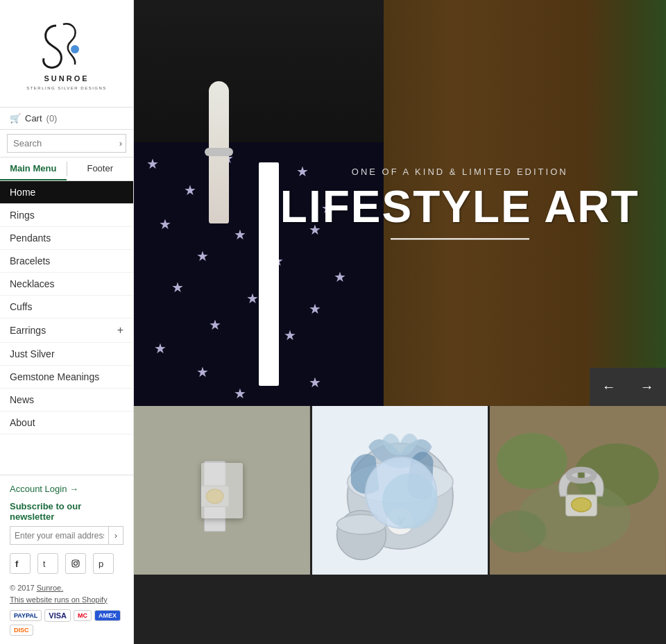  Describe the element at coordinates (15, 118) in the screenshot. I see `cart-icon: 🛒` at that location.